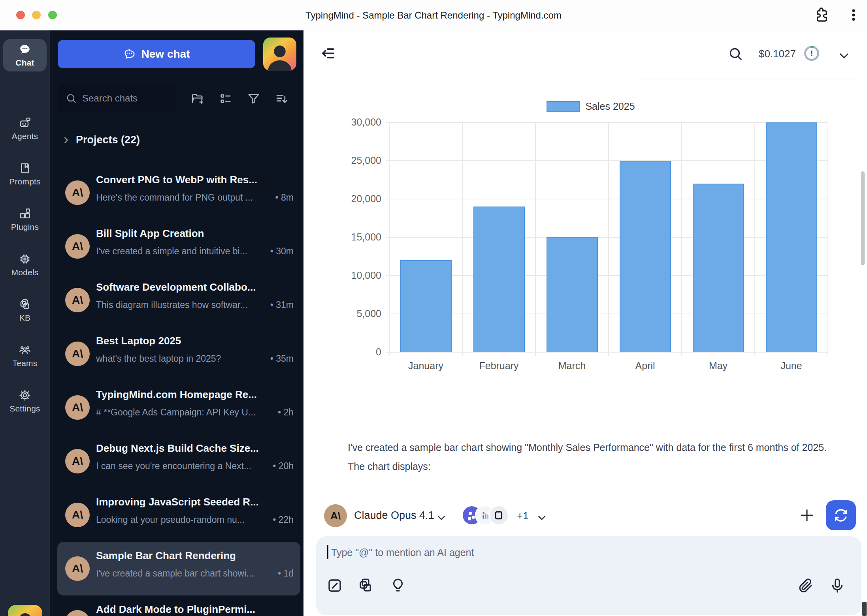  What do you see at coordinates (844, 56) in the screenshot?
I see `chevron-down-icon` at bounding box center [844, 56].